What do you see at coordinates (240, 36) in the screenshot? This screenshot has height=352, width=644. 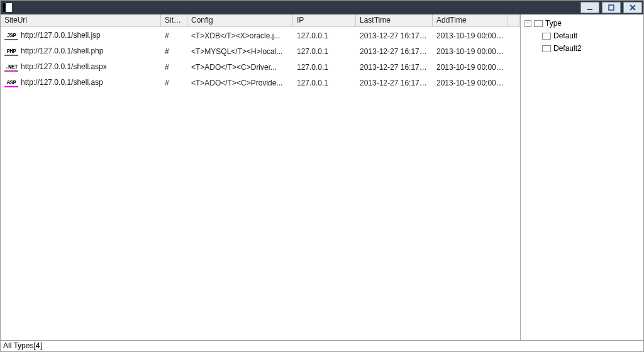 I see `cell-config: <T>XDB</T><X>oracle.j...` at bounding box center [240, 36].